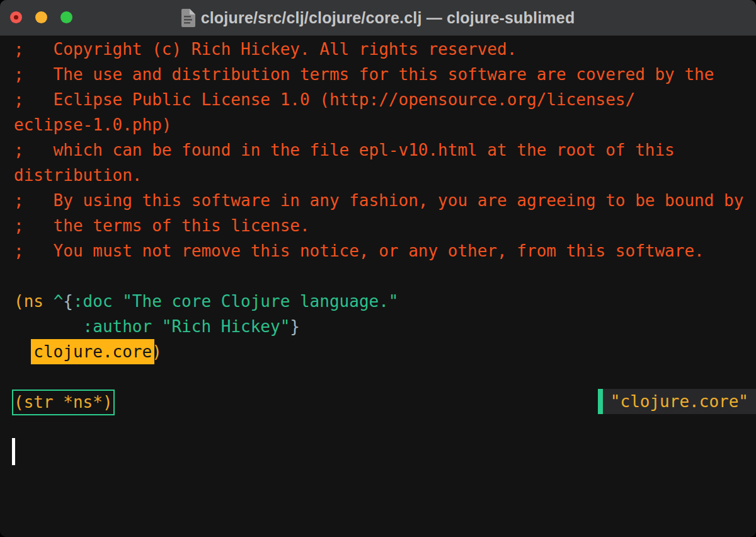 This screenshot has width=756, height=537. What do you see at coordinates (385, 301) in the screenshot?
I see `code-line: (ns ^{:doc "The core Clojure language."` at bounding box center [385, 301].